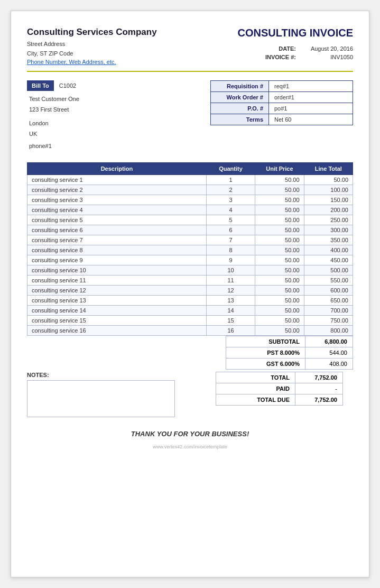 The width and height of the screenshot is (380, 588). Describe the element at coordinates (117, 200) in the screenshot. I see `desc-cell: consulting service 3` at that location.